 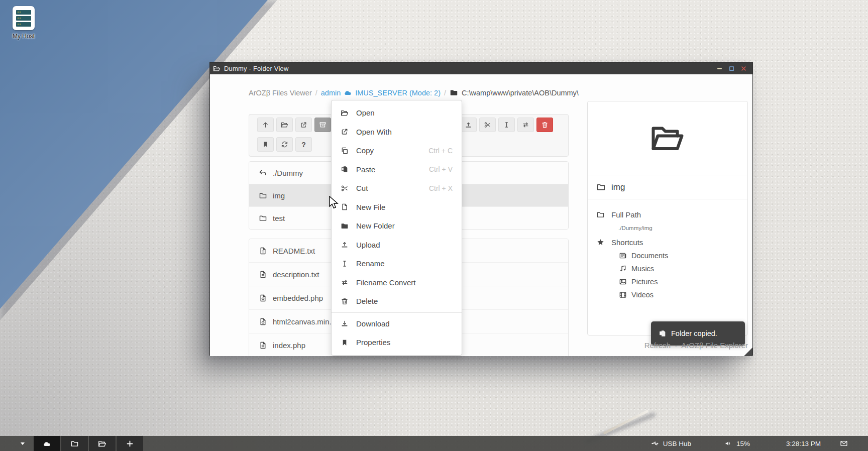 What do you see at coordinates (303, 125) in the screenshot?
I see `open-with-button` at bounding box center [303, 125].